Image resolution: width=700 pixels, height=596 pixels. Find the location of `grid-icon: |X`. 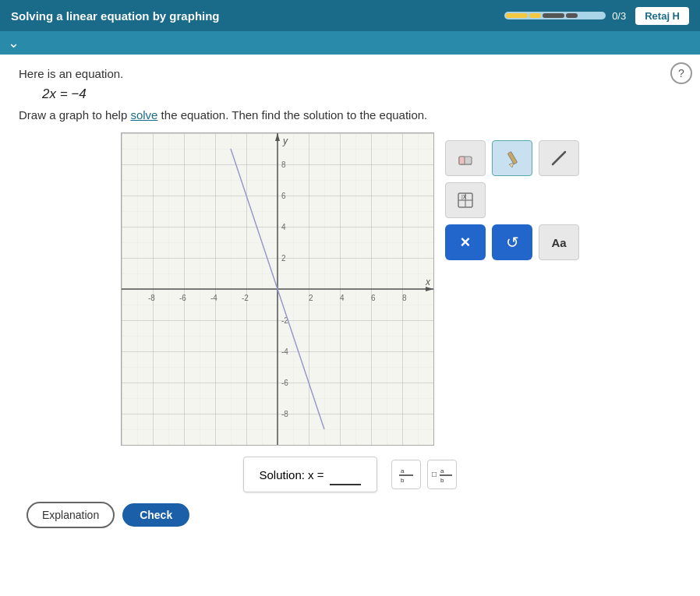

grid-icon: |X is located at coordinates (465, 200).